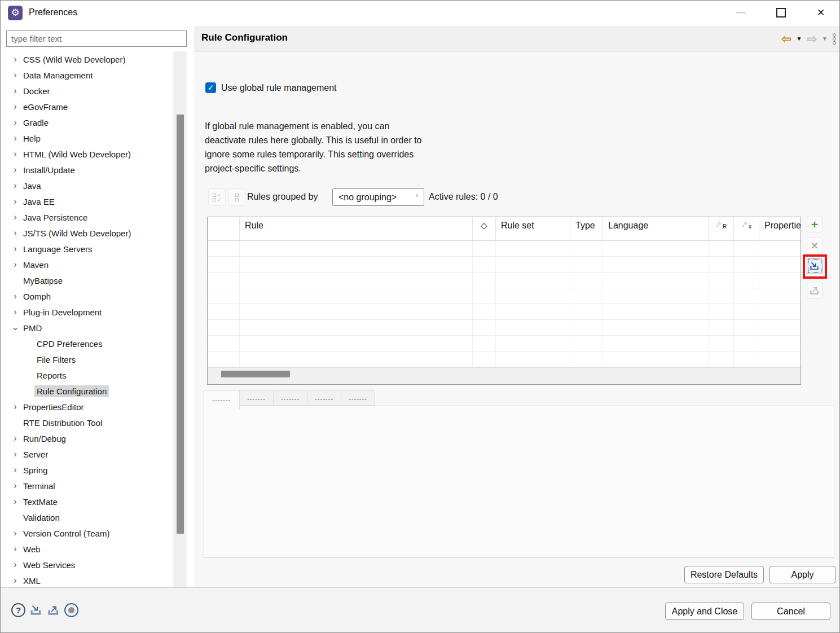  What do you see at coordinates (780, 229) in the screenshot?
I see `column-header-properties: Properties` at bounding box center [780, 229].